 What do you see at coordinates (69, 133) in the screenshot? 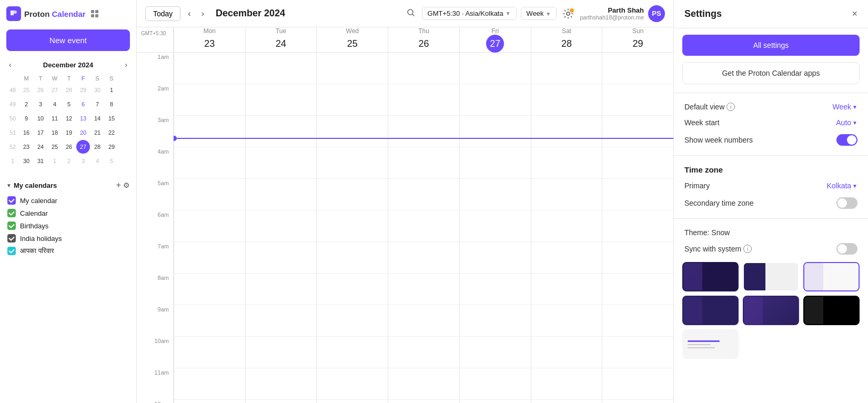
I see `mini-cal-cell: 19` at bounding box center [69, 133].